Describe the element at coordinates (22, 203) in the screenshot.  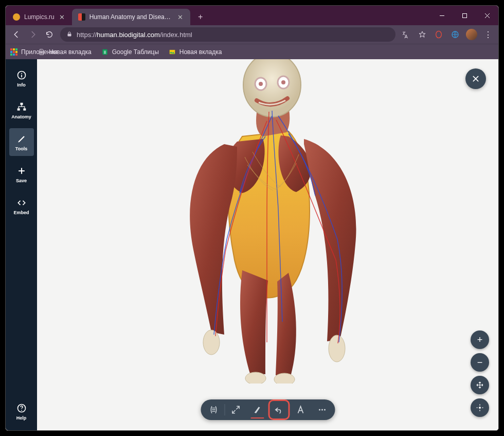
I see `code-icon` at that location.